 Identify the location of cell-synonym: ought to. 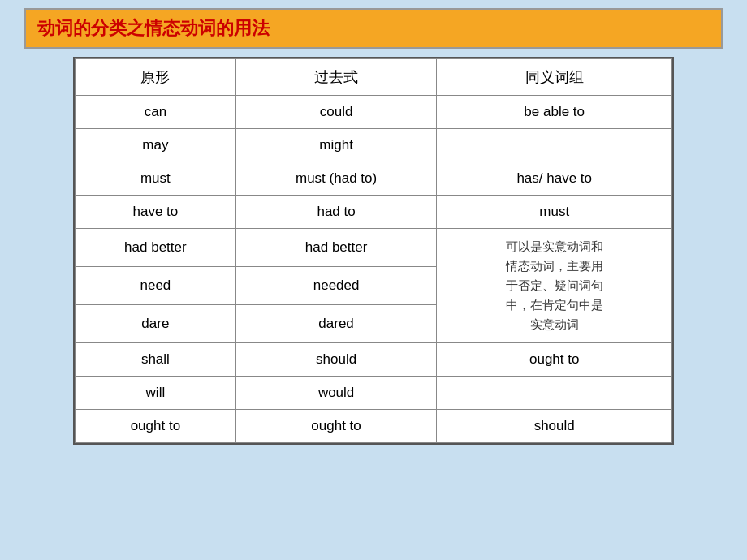
(555, 360).